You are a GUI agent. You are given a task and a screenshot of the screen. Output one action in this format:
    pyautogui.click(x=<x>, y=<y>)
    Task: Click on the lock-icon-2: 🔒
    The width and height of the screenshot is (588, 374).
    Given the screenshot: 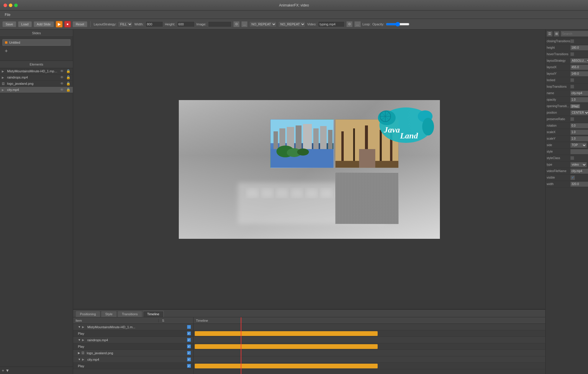 What is the action you would take?
    pyautogui.click(x=68, y=84)
    